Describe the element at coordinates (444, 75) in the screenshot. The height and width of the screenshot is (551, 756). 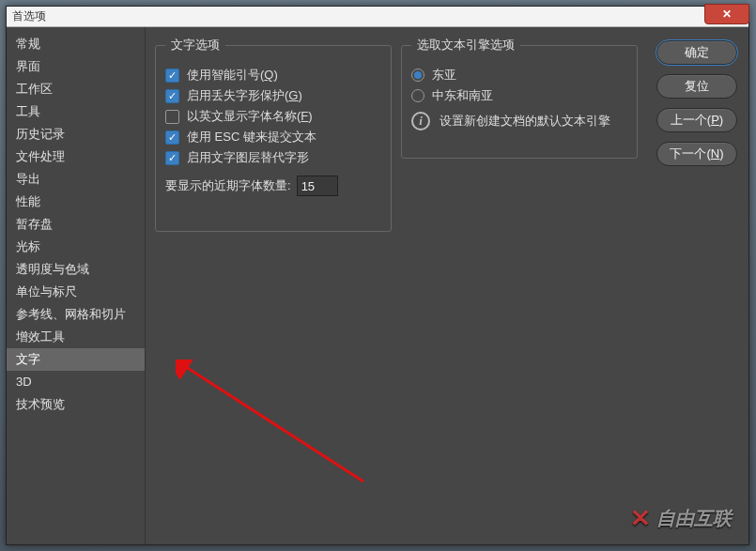
I see `radio-label: 东亚` at that location.